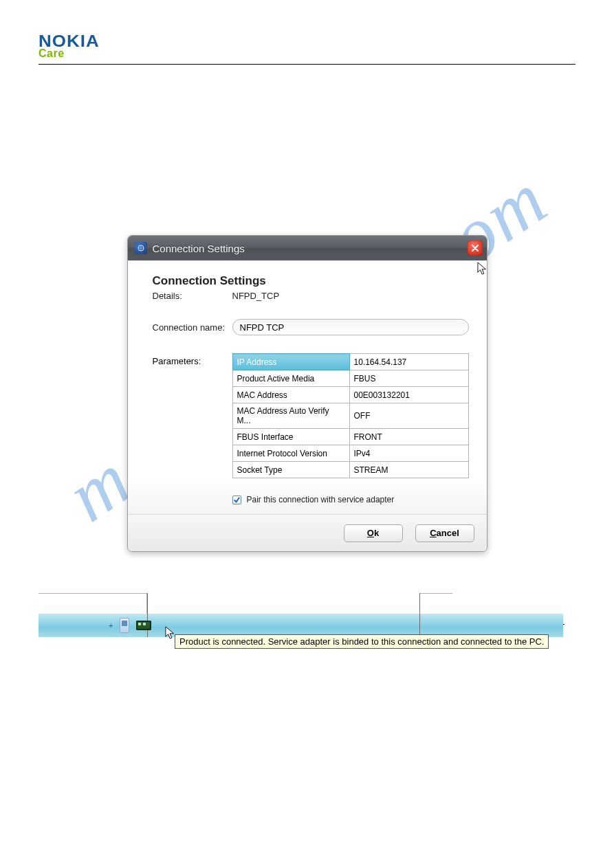 This screenshot has width=614, height=868. I want to click on pair-checkbox, so click(237, 500).